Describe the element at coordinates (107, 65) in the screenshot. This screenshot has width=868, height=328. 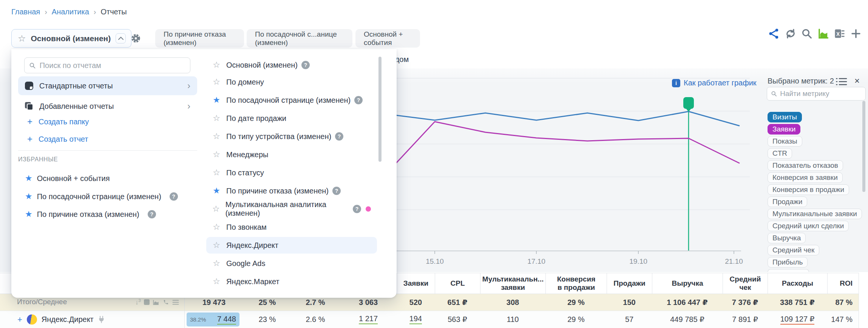
I see `report-search-box` at that location.